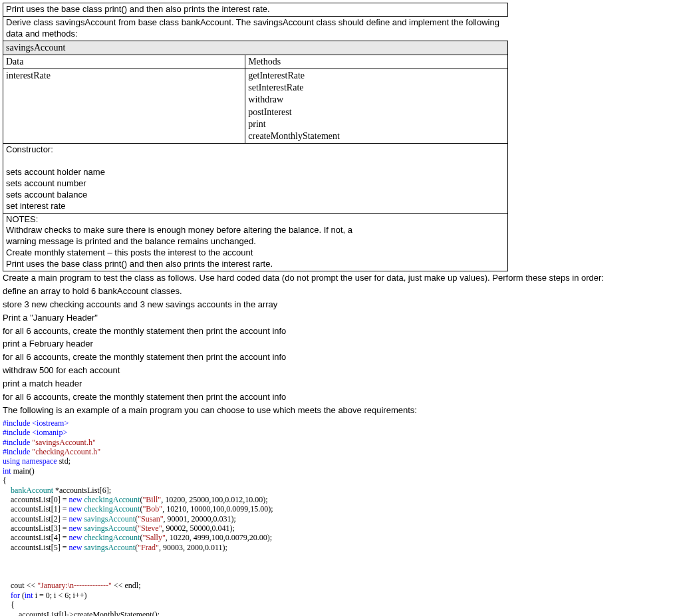 The image size is (681, 616). What do you see at coordinates (255, 178) in the screenshot?
I see `row-constructor: Constructor:sets account holder namesets…` at bounding box center [255, 178].